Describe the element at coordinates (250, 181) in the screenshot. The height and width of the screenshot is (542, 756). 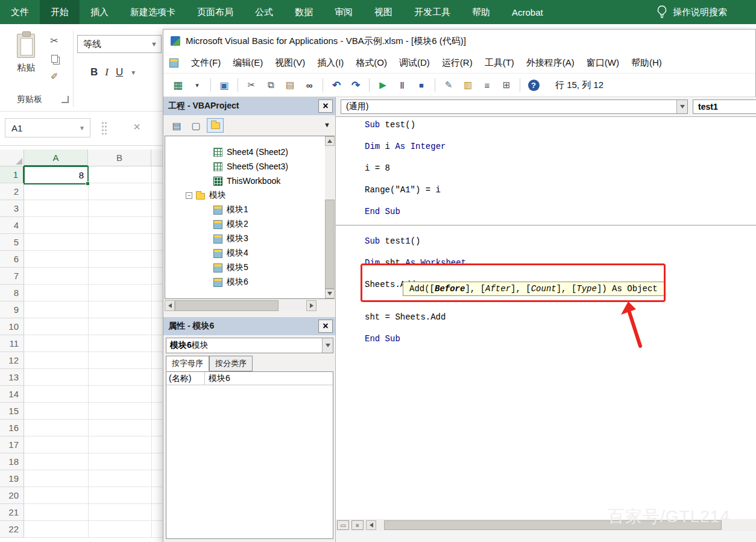
I see `tree-item-2: ThisWorkbook` at that location.